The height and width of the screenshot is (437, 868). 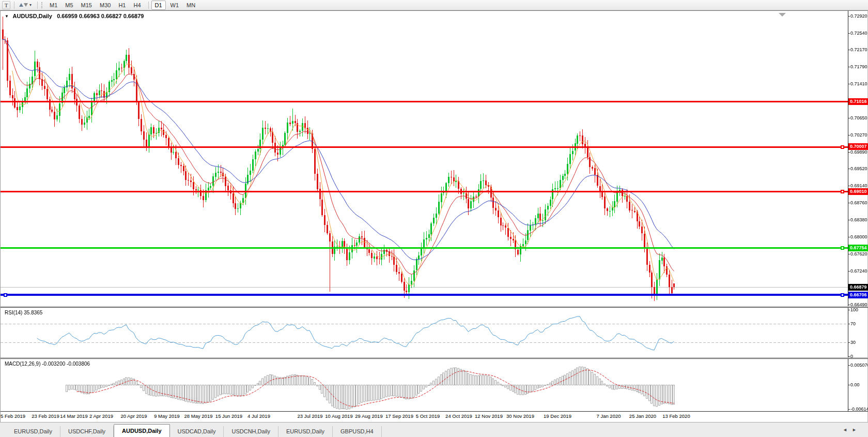 I want to click on chart-tab-audusd-daily: AUDUSD,Daily, so click(x=142, y=430).